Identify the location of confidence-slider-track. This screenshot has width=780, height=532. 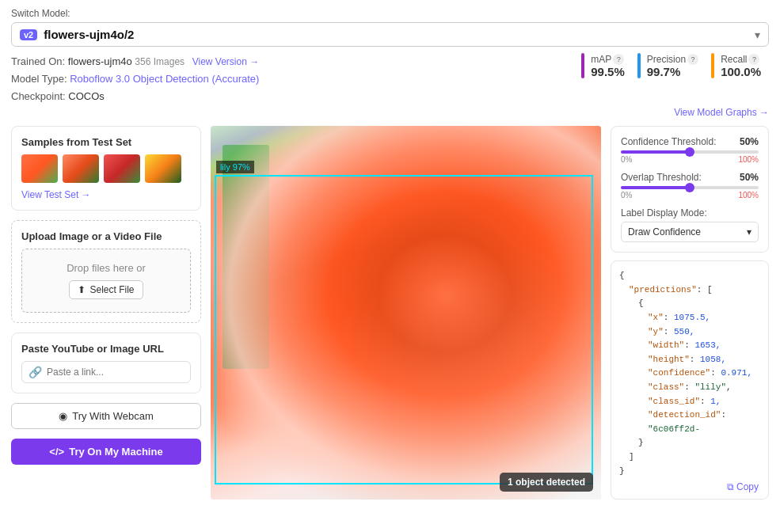
(690, 152).